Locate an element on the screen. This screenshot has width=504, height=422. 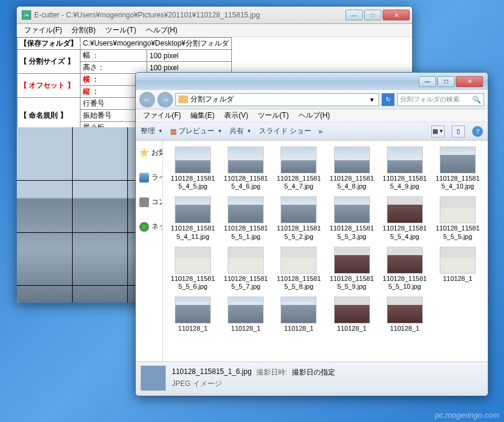
back-button: ← is located at coordinates (147, 100).